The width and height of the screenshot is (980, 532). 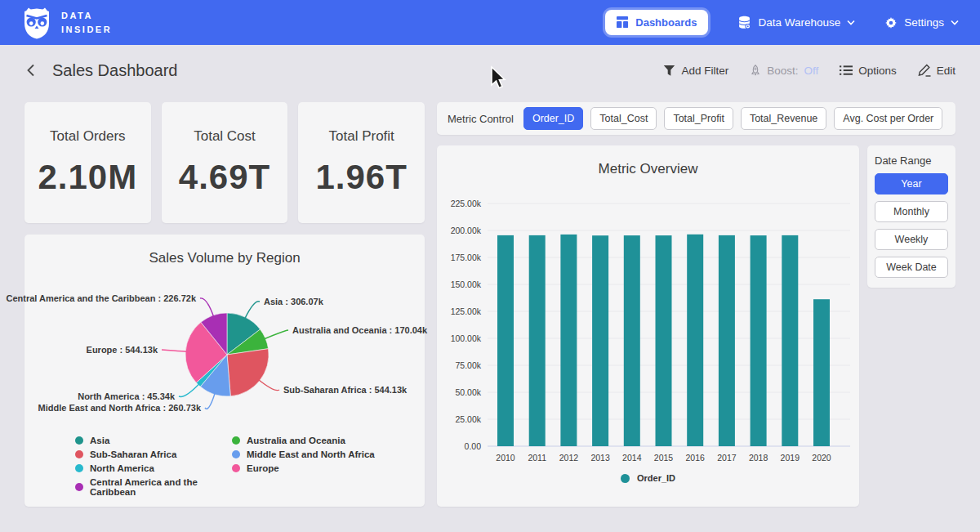 What do you see at coordinates (189, 390) in the screenshot?
I see `pie-leader-line` at bounding box center [189, 390].